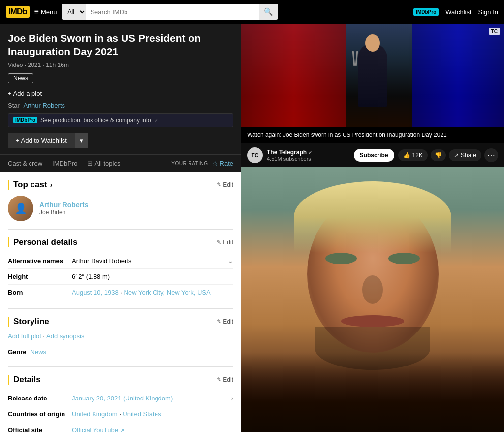 The width and height of the screenshot is (504, 432). Describe the element at coordinates (407, 155) in the screenshot. I see `thumb-up-icon: 👍` at that location.